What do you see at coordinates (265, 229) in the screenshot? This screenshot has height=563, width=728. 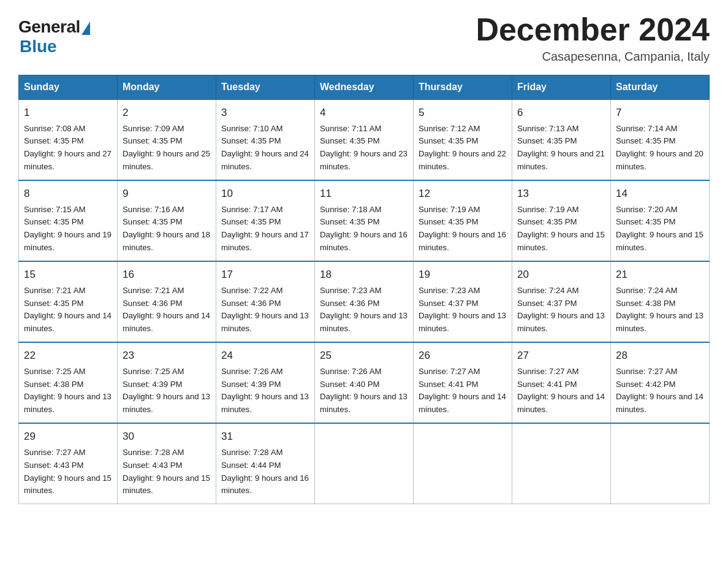 I see `day-info: Sunrise: 7:17 AMSunset: 4:35 PMDaylight:…` at bounding box center [265, 229].